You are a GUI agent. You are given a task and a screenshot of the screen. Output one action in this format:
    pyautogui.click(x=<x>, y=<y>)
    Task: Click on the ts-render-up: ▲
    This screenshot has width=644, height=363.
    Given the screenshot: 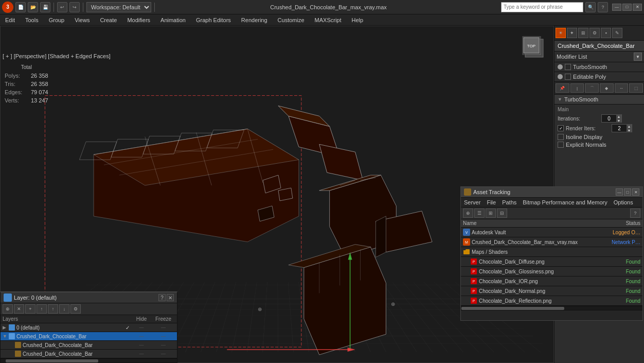 What is the action you would take?
    pyautogui.click(x=629, y=126)
    